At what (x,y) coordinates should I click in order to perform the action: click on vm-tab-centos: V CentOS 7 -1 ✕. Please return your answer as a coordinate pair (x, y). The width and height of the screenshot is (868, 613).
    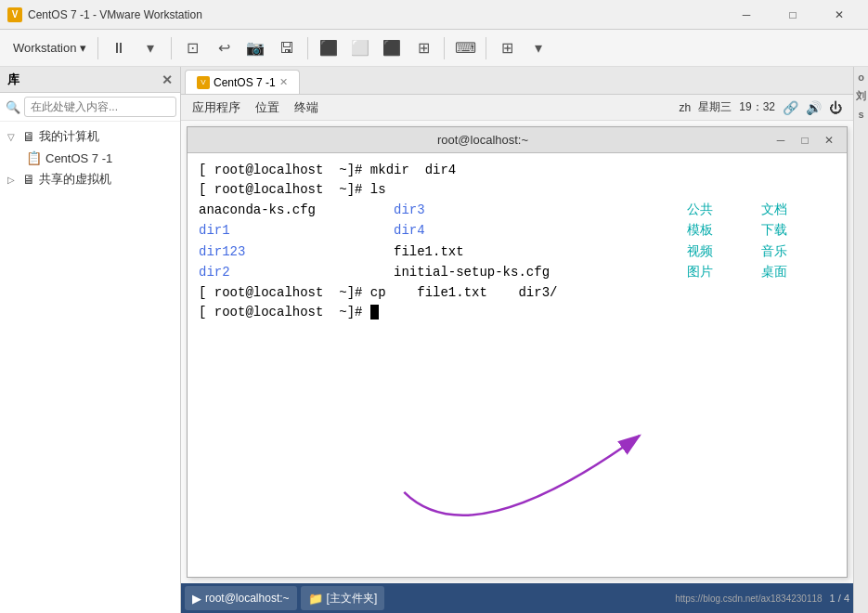
    Looking at the image, I should click on (242, 82).